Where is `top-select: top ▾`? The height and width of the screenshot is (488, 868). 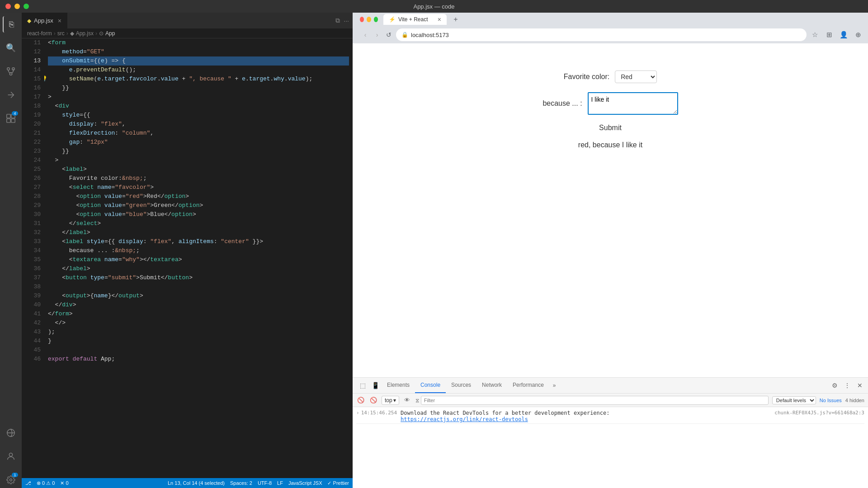
top-select: top ▾ is located at coordinates (391, 400).